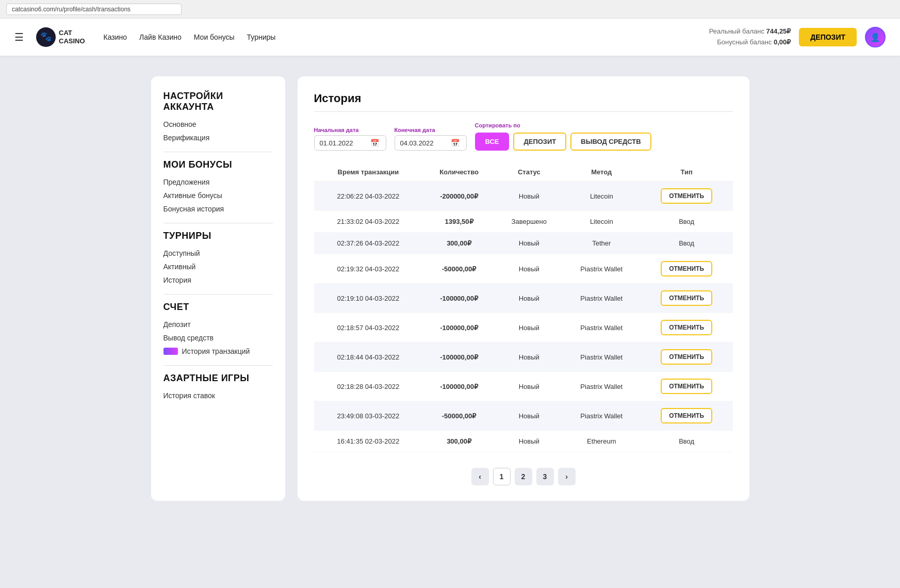 The image size is (900, 588). Describe the element at coordinates (523, 243) in the screenshot. I see `table-row: 02:37:26 04-03-2022300,00₽НовыйTetherВво…` at that location.